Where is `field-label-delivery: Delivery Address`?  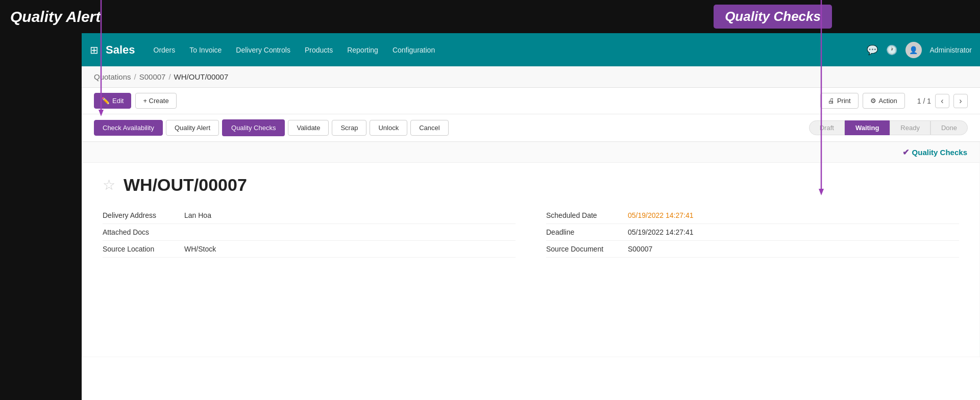 field-label-delivery: Delivery Address is located at coordinates (143, 215).